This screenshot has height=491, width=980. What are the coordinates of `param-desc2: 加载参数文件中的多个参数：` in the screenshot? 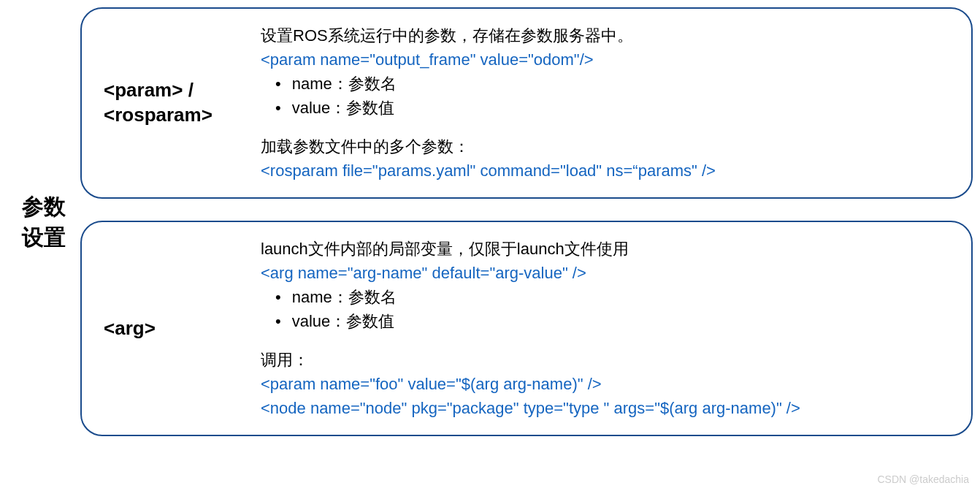 It's located at (605, 146).